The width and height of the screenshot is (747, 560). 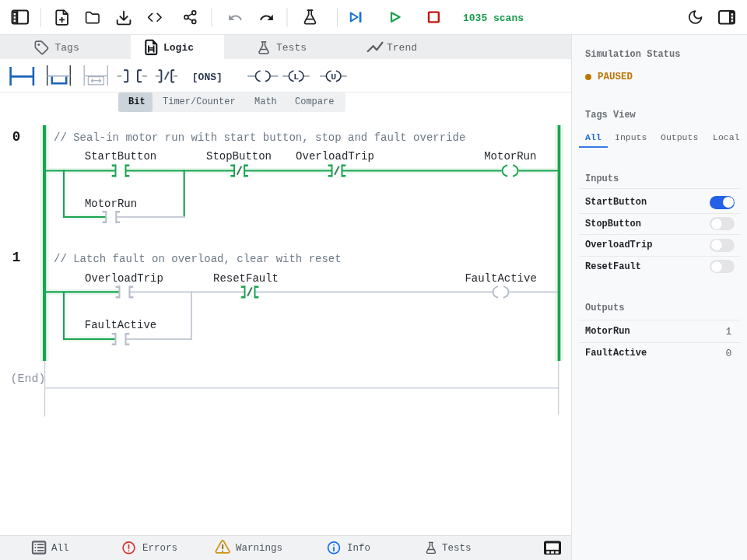 I want to click on svg-text: [ONS], so click(x=207, y=78).